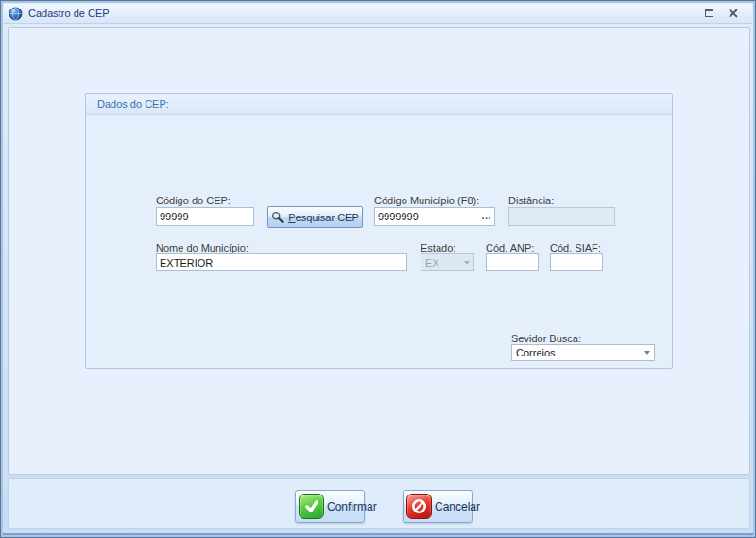 Image resolution: width=756 pixels, height=538 pixels. I want to click on codigo-municipio-label: Código Município (F8):, so click(427, 200).